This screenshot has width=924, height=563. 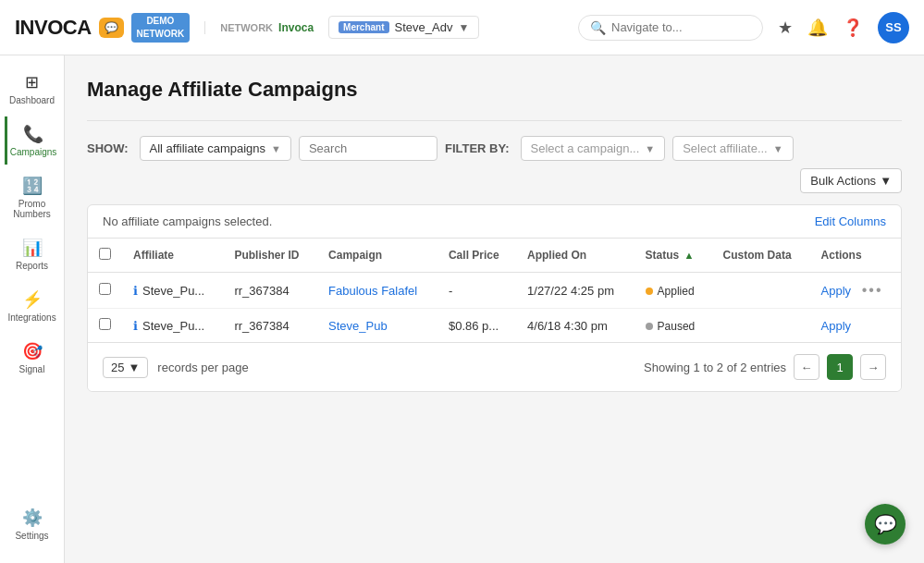 I want to click on col-applied-on: Applied On, so click(x=575, y=255).